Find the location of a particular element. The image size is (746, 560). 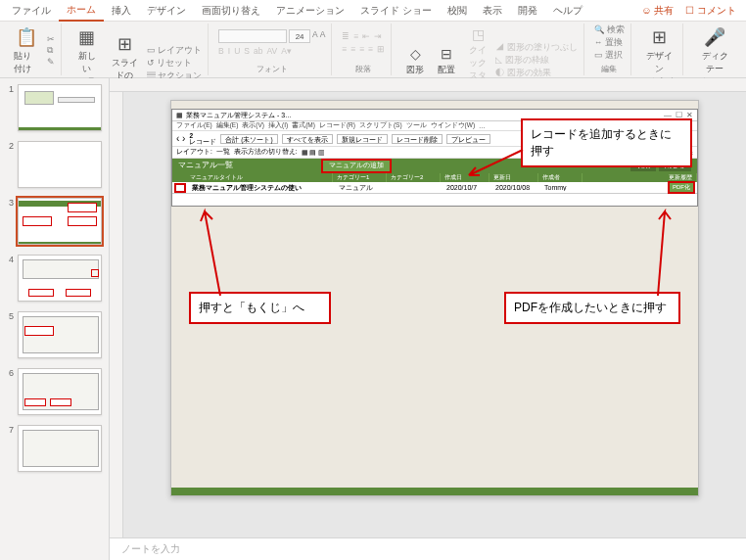

mic-icon: 🎤 is located at coordinates (715, 37).